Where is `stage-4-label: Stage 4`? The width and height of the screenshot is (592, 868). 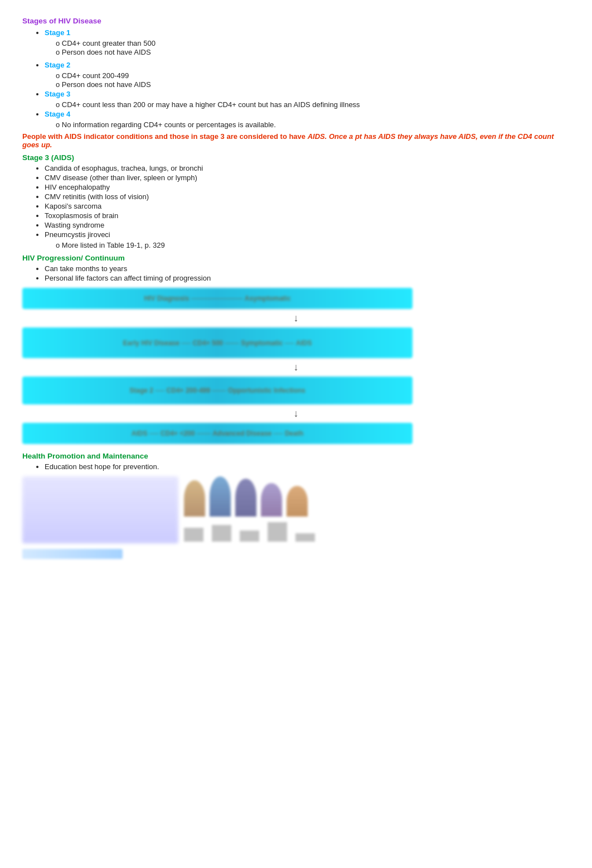 stage-4-label: Stage 4 is located at coordinates (57, 114).